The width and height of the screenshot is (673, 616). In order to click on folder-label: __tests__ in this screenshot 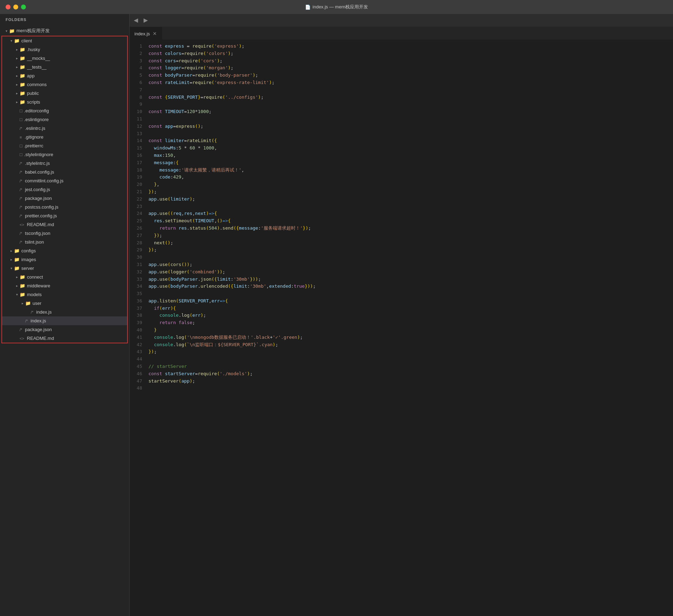, I will do `click(37, 67)`.